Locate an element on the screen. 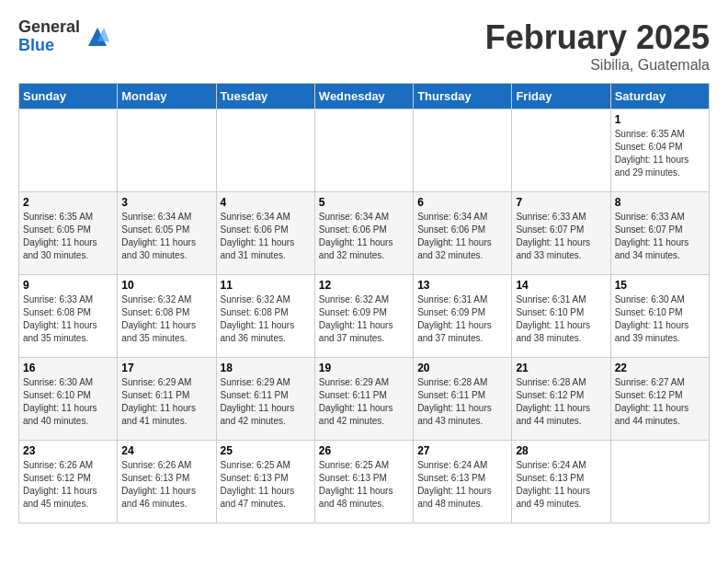  calendar-cell: 26Sunrise: 6:25 AM Sunset: 6:13 PM Dayli… is located at coordinates (364, 482).